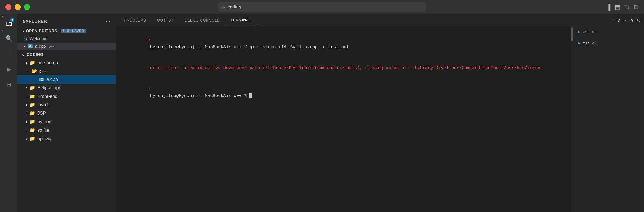 The height and width of the screenshot is (212, 644). Describe the element at coordinates (27, 63) in the screenshot. I see `metadata-arrow: ›` at that location.